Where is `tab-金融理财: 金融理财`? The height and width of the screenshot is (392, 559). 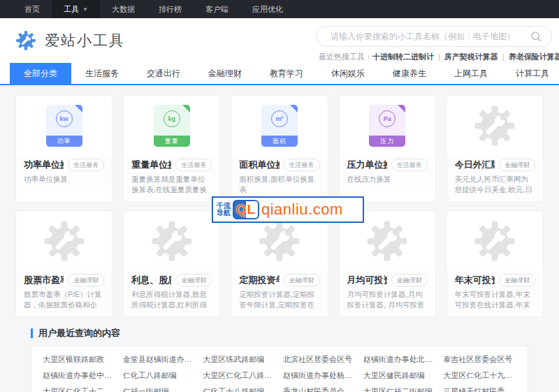
tab-金融理财: 金融理财 is located at coordinates (225, 73).